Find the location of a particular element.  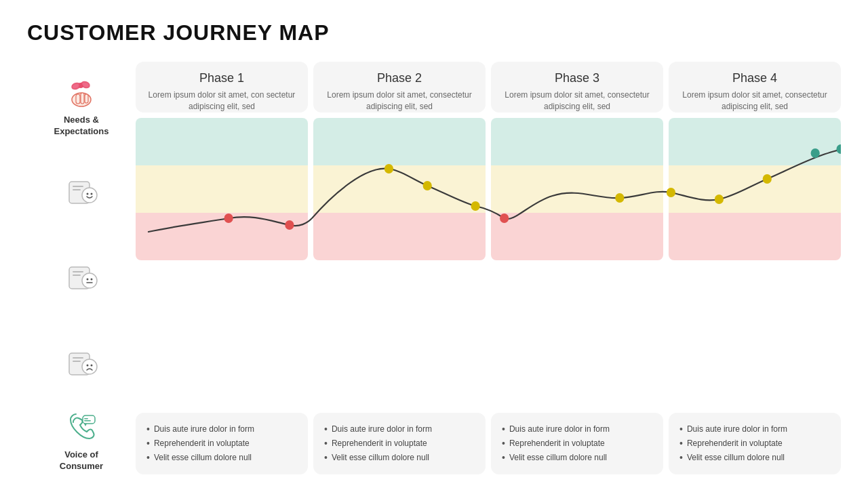

bullet-list-1: Duis aute irure dolor in form Reprehende… is located at coordinates (222, 443).